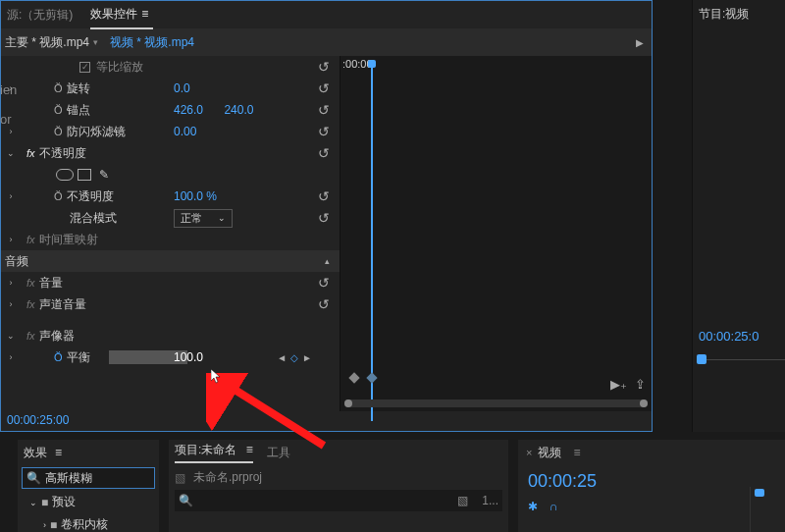 This screenshot has width=785, height=532. Describe the element at coordinates (640, 385) in the screenshot. I see `export-icon: ⇪` at that location.